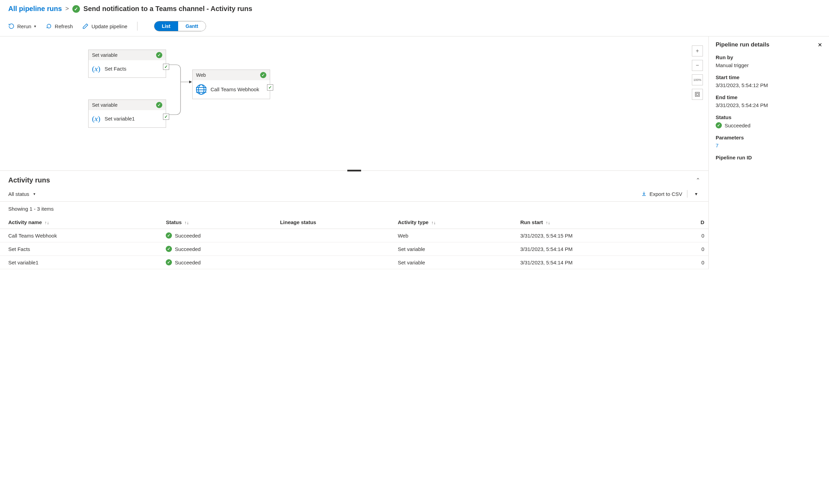 The image size is (829, 504). What do you see at coordinates (192, 26) in the screenshot?
I see `gantt-view-button: Gantt` at bounding box center [192, 26].